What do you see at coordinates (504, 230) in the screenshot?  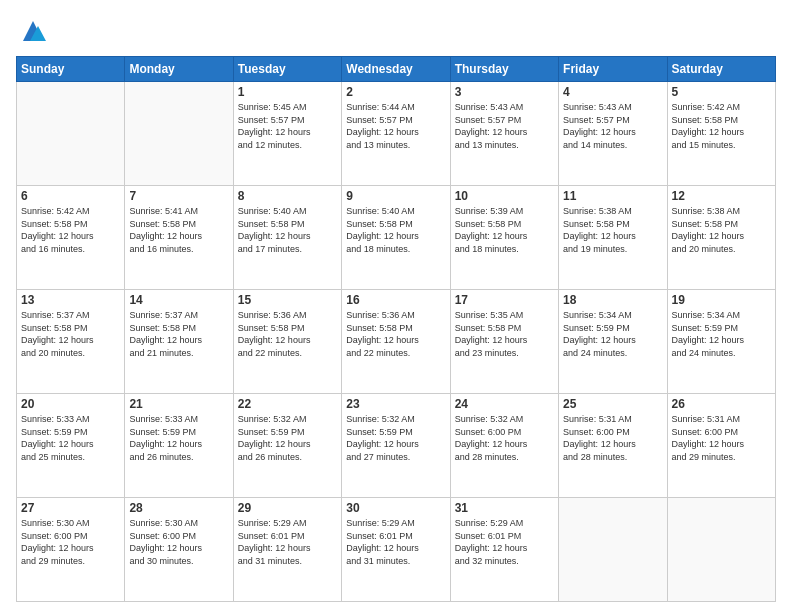 I see `day-info: Sunrise: 5:39 AM Sunset: 5:58 PM Dayligh…` at bounding box center [504, 230].